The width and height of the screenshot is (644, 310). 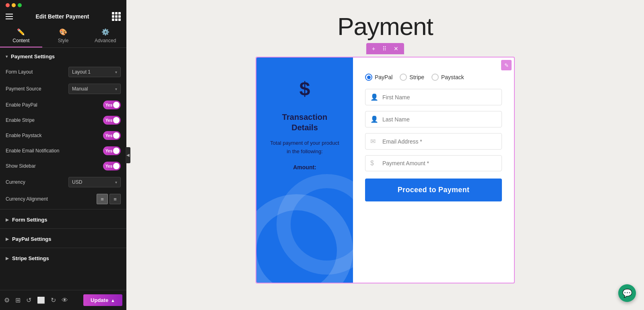 I want to click on dollar-icon: $, so click(x=374, y=163).